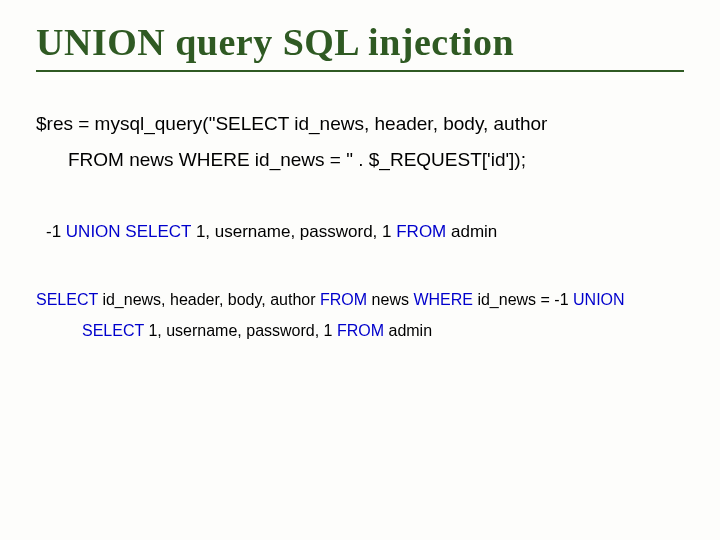 Image resolution: width=720 pixels, height=540 pixels. Describe the element at coordinates (360, 160) in the screenshot. I see `php-line-2: FROM news WHERE id_news = " . $_REQUEST[…` at that location.